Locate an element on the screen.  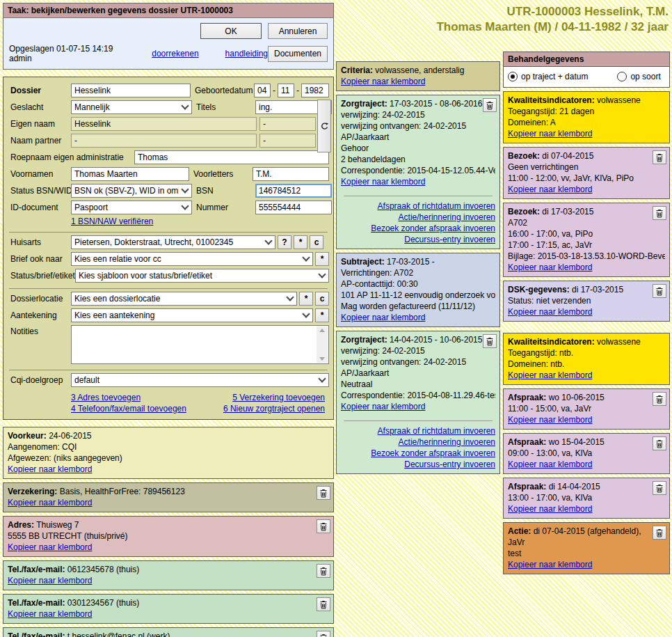
cqi-doelgroep-select: default is located at coordinates (200, 380).